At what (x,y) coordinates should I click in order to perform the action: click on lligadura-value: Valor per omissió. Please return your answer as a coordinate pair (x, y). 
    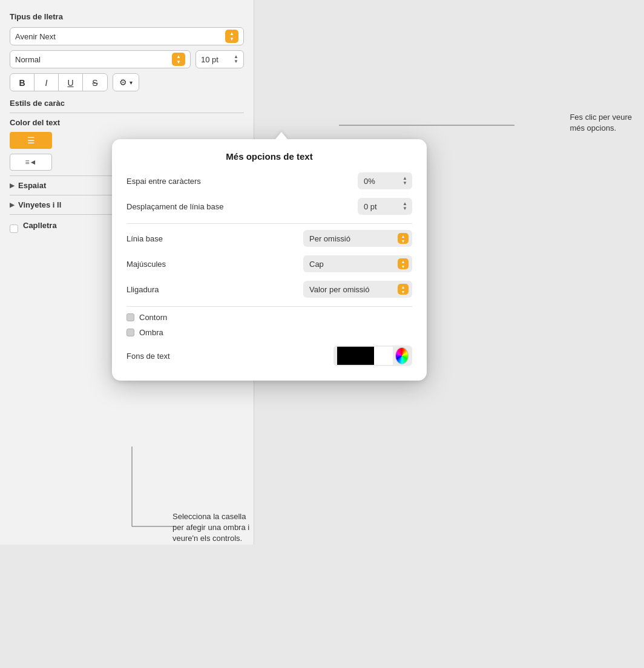
    Looking at the image, I should click on (339, 289).